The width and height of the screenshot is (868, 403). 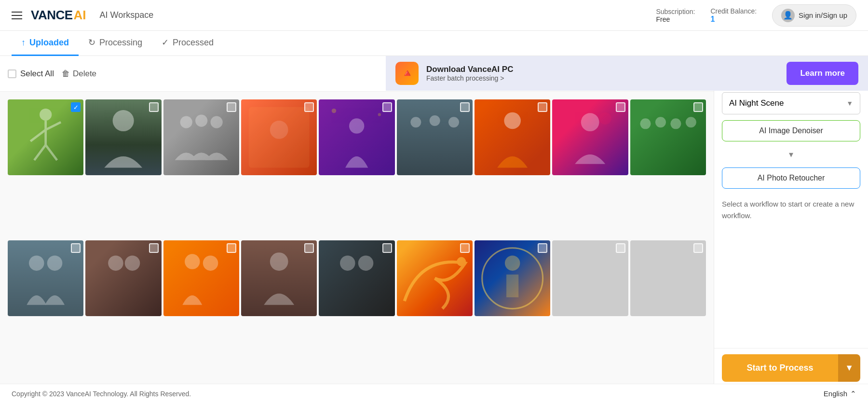 What do you see at coordinates (850, 103) in the screenshot?
I see `chevron-down-icon: ▼` at bounding box center [850, 103].